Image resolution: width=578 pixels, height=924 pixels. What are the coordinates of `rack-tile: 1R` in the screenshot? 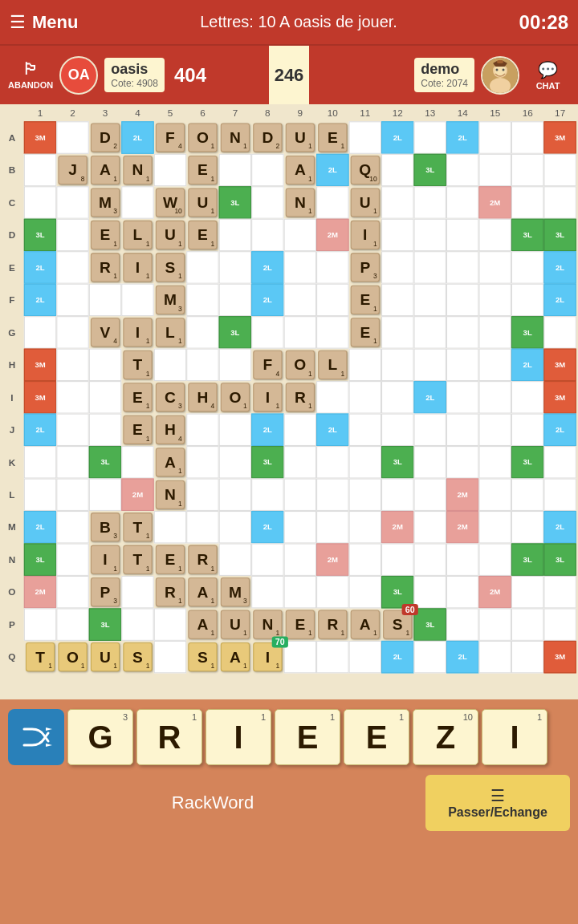 It's located at (169, 737).